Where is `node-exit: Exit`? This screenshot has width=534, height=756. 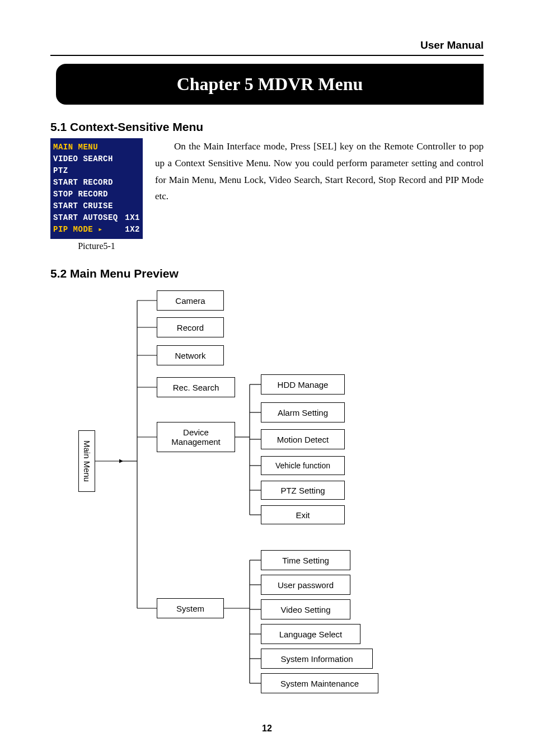 node-exit: Exit is located at coordinates (303, 515).